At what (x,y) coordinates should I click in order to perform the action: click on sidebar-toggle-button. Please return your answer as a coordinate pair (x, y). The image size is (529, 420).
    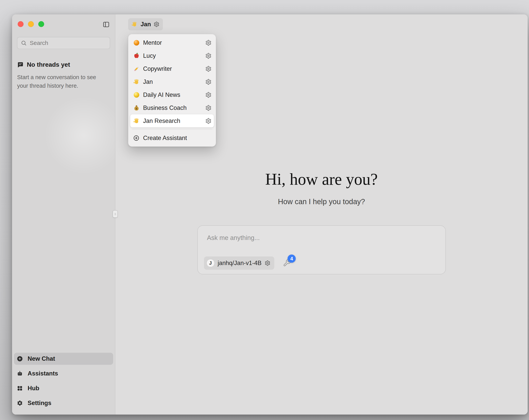
    Looking at the image, I should click on (106, 25).